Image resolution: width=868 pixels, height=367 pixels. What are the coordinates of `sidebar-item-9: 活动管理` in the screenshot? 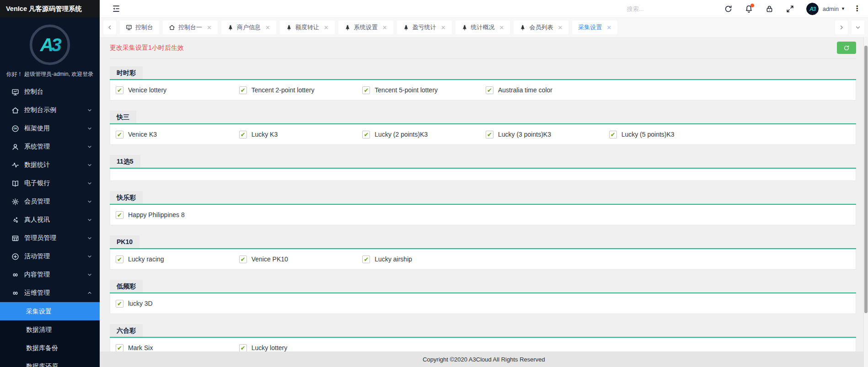 It's located at (50, 256).